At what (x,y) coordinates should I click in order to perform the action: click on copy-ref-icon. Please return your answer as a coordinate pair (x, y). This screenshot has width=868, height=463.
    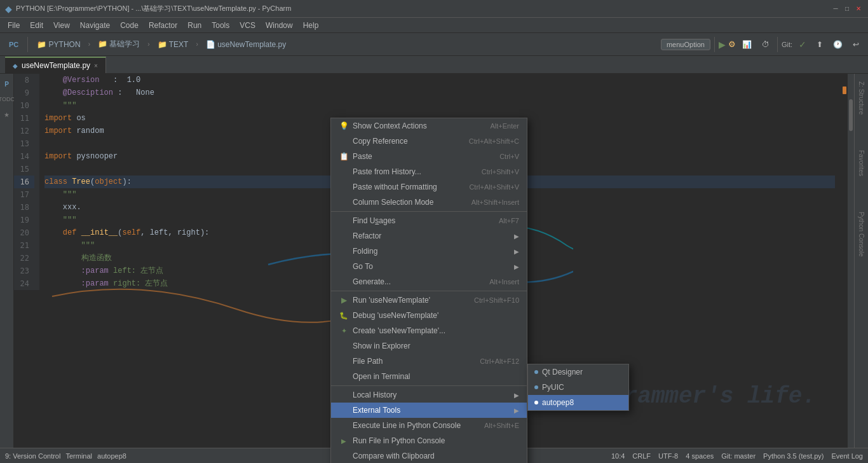
    Looking at the image, I should click on (344, 141).